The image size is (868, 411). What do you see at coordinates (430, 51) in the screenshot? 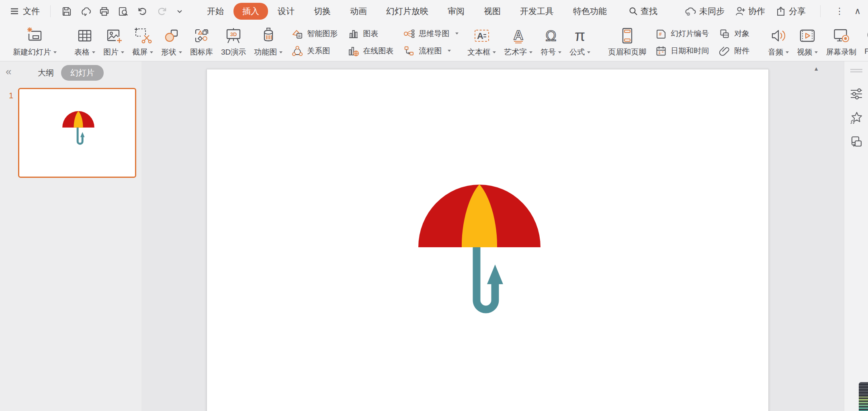
I see `flowchart-label: 流程图` at bounding box center [430, 51].